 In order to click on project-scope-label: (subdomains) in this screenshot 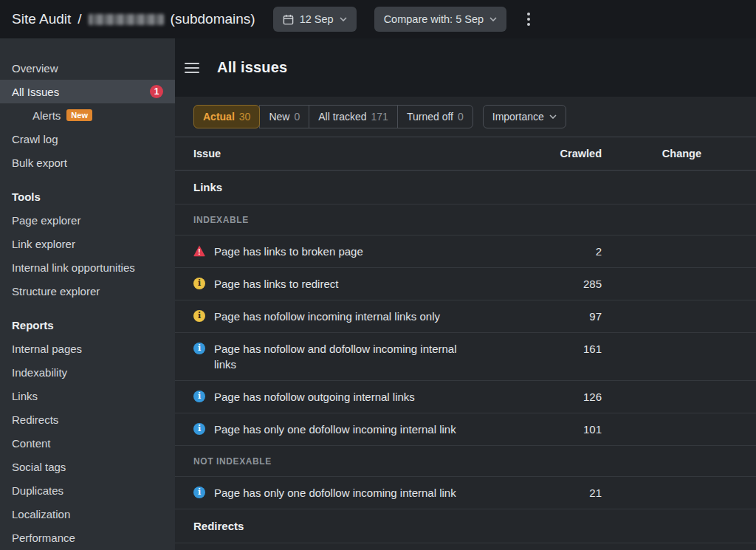, I will do `click(213, 19)`.